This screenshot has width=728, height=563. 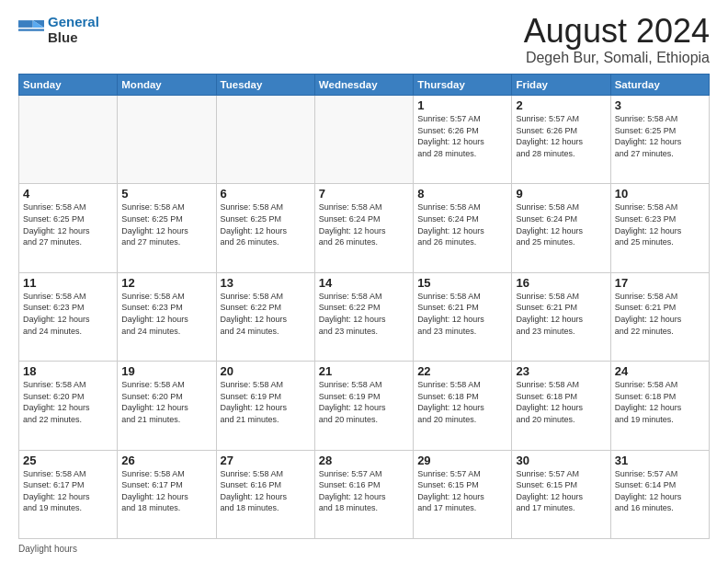 I want to click on day-number: 5, so click(x=166, y=193).